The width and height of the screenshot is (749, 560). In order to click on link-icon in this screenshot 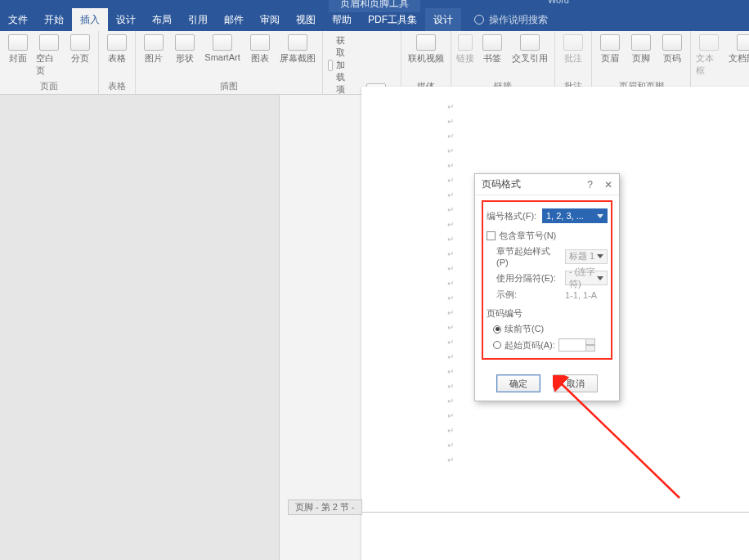, I will do `click(465, 43)`.